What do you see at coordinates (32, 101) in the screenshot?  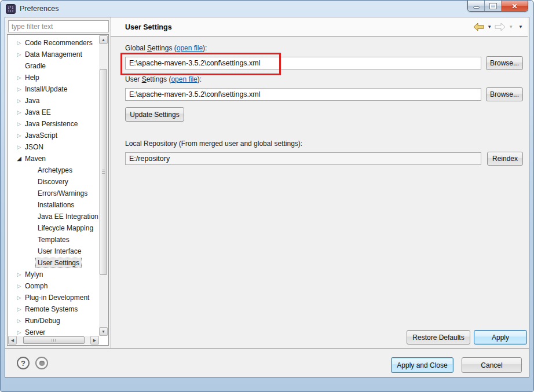 I see `tree-item-label: Java` at bounding box center [32, 101].